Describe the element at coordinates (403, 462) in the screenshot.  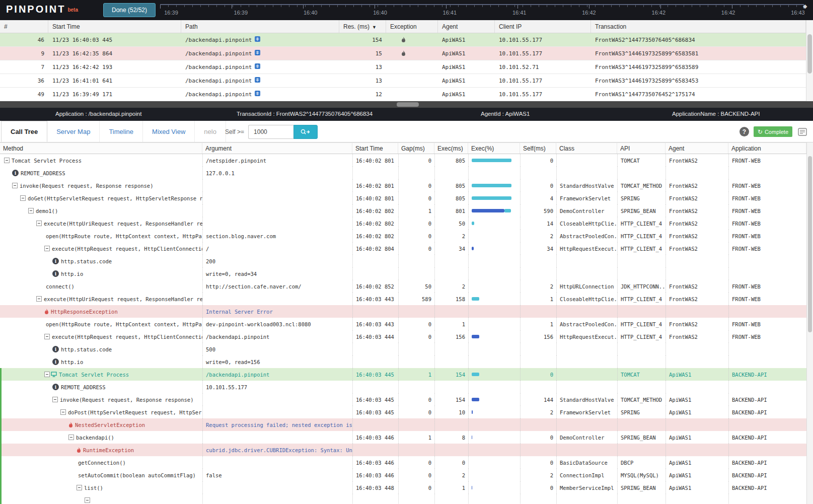
I see `calltree-row: getConnection() 16:40:03 446 0 0 0 Basic…` at that location.